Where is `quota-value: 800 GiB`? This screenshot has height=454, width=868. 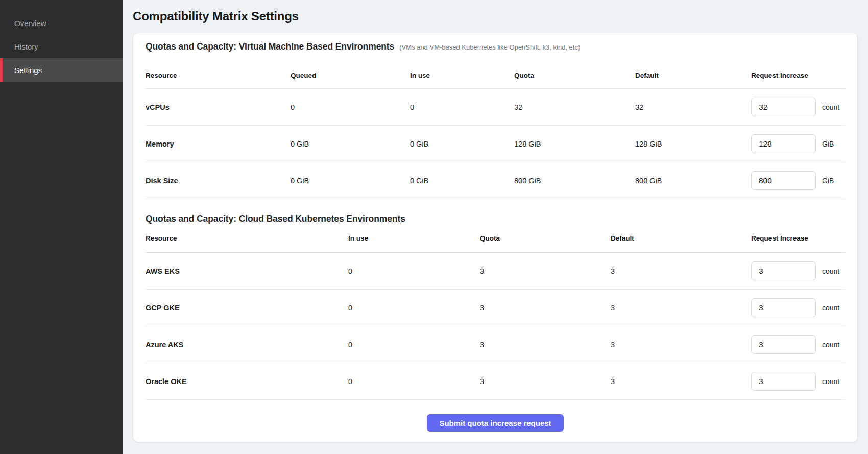 quota-value: 800 GiB is located at coordinates (575, 181).